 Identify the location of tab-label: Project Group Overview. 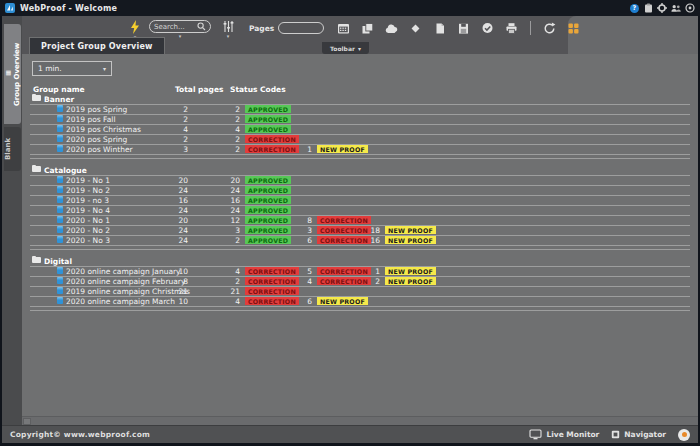
(97, 46).